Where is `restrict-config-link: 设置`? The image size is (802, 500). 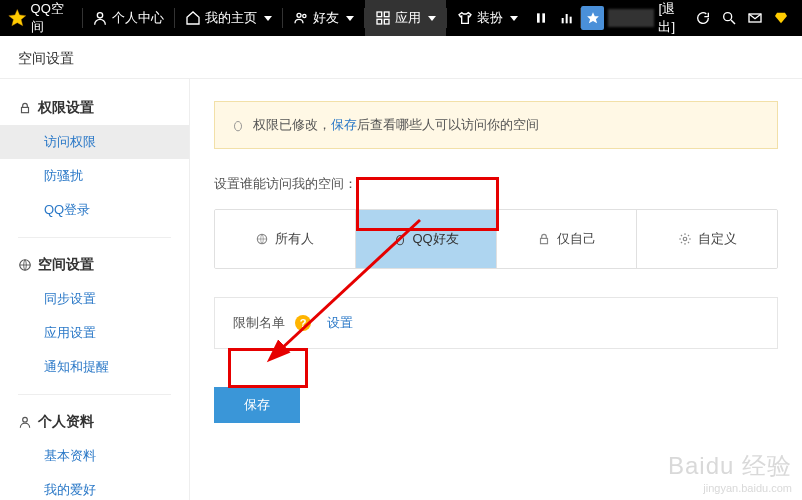 restrict-config-link: 设置 is located at coordinates (340, 323).